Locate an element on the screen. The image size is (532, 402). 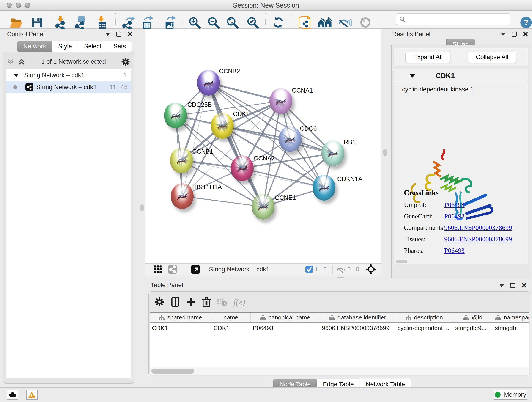
network-node-ccne1 is located at coordinates (263, 207).